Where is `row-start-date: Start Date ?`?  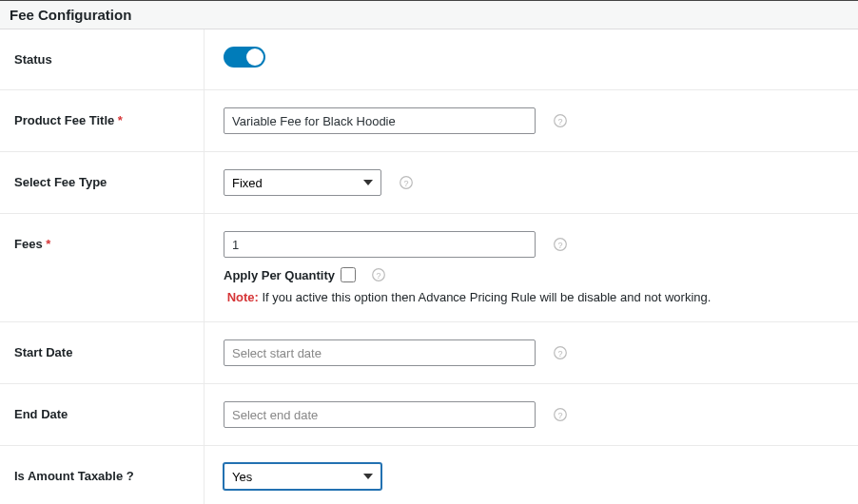 row-start-date: Start Date ? is located at coordinates (429, 354).